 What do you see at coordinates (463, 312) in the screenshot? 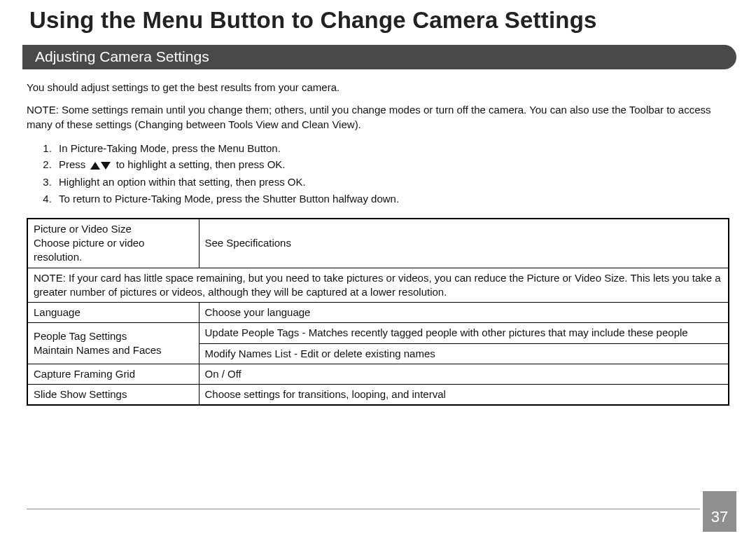
I see `setting-value: Choose your language` at bounding box center [463, 312].